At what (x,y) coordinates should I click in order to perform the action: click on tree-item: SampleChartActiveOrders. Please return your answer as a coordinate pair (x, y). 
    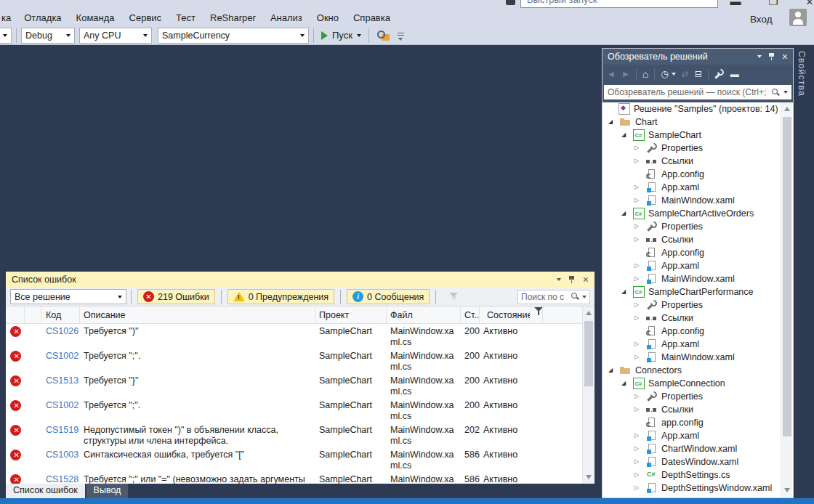
    Looking at the image, I should click on (692, 214).